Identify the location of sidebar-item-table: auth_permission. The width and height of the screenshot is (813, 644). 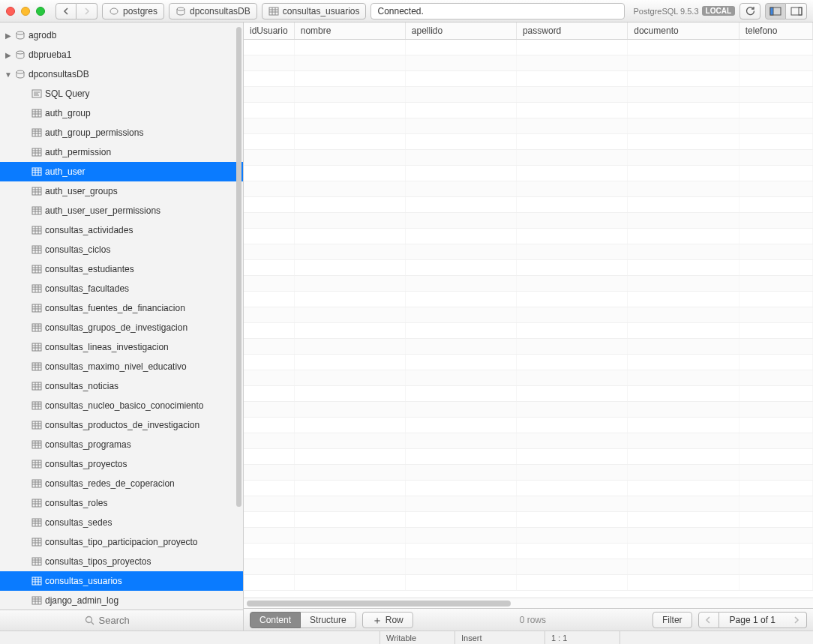
(122, 152).